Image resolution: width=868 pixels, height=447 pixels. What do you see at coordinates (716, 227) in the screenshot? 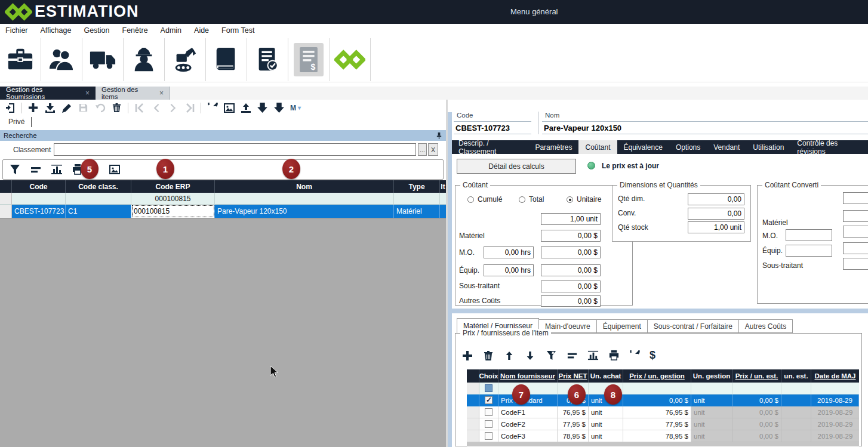
I see `qte-stock-field: 1,00 unit` at bounding box center [716, 227].